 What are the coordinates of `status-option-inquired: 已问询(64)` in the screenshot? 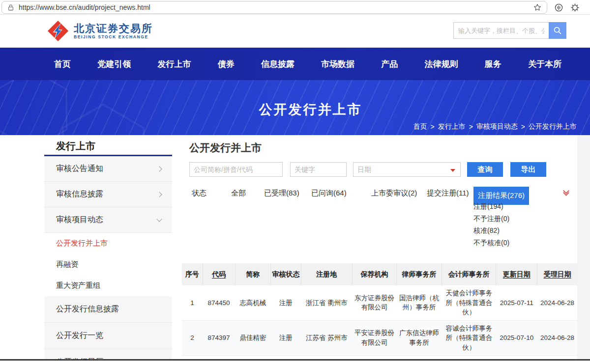 It's located at (329, 193).